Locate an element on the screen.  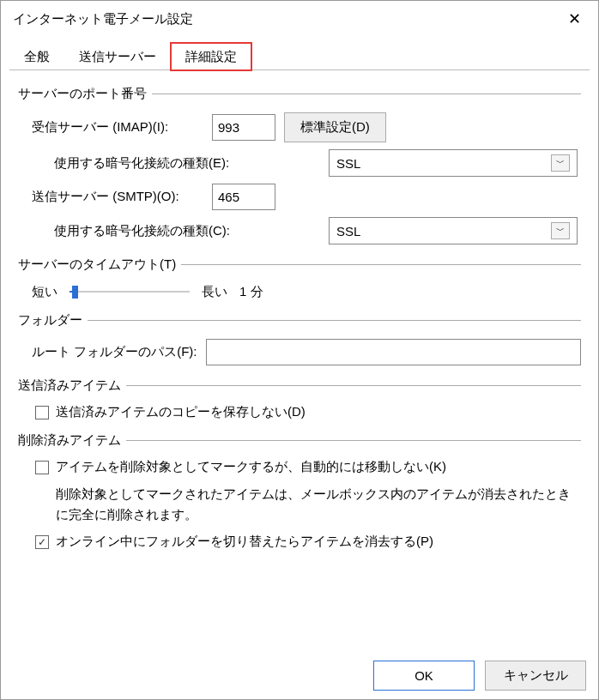
incoming-encryption-label: 使用する暗号化接続の種類(E): is located at coordinates (187, 163).